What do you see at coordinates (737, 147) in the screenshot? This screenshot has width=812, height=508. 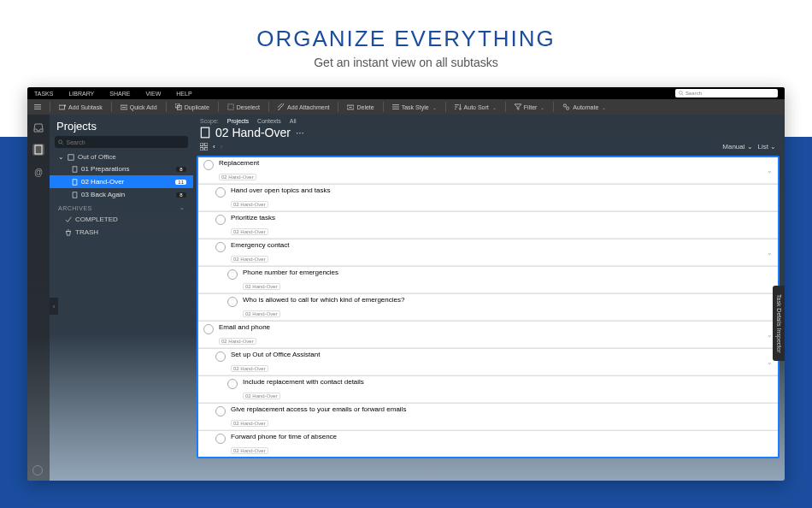 I see `sort-dropdown: Manual ⌄` at bounding box center [737, 147].